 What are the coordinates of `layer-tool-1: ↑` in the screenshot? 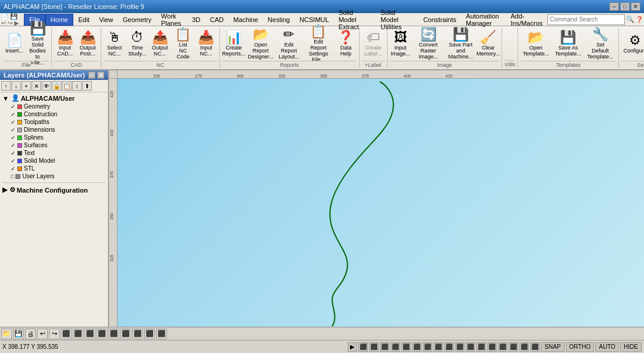 It's located at (6, 86).